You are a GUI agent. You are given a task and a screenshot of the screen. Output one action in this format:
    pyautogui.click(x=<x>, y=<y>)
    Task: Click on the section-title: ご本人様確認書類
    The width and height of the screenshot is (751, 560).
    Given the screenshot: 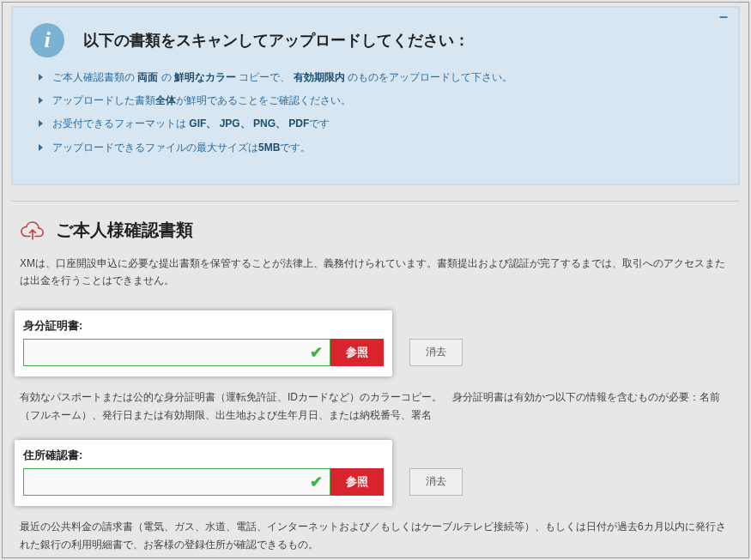 What is the action you would take?
    pyautogui.click(x=124, y=230)
    